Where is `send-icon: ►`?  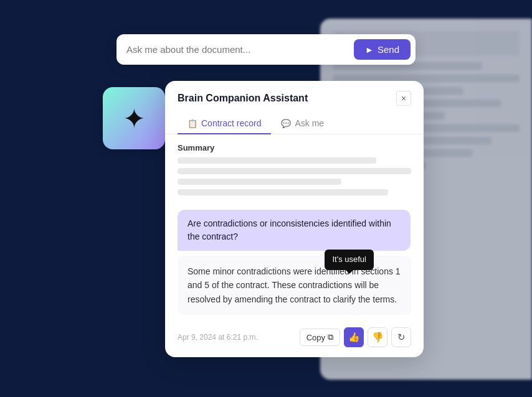
send-icon: ► is located at coordinates (369, 50).